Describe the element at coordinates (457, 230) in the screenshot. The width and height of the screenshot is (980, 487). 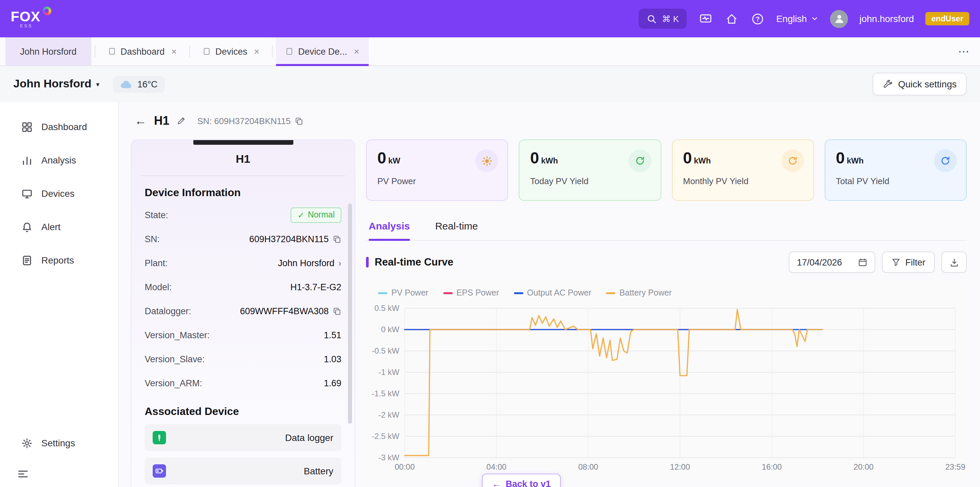
I see `tab-real-time: Real-time` at that location.